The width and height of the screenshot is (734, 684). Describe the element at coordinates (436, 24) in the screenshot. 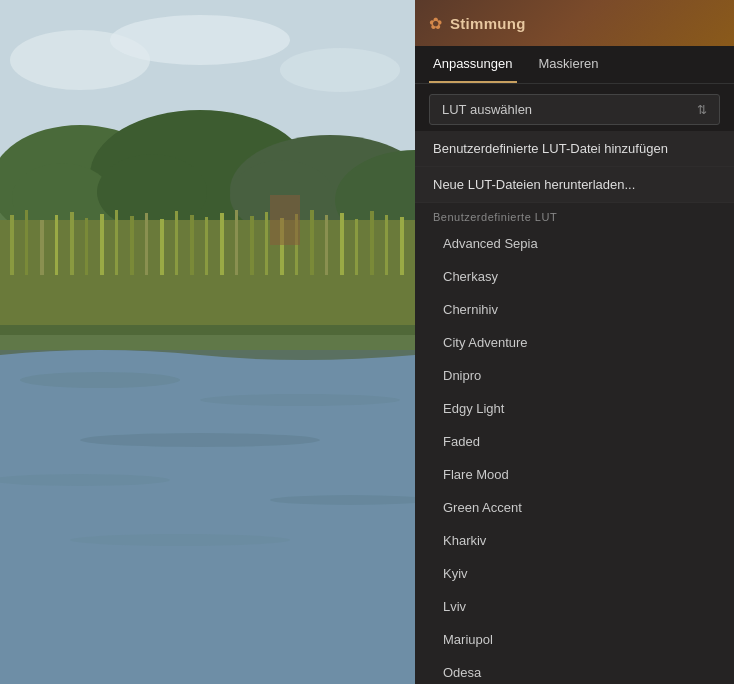

I see `stimmung-icon: ✿` at that location.